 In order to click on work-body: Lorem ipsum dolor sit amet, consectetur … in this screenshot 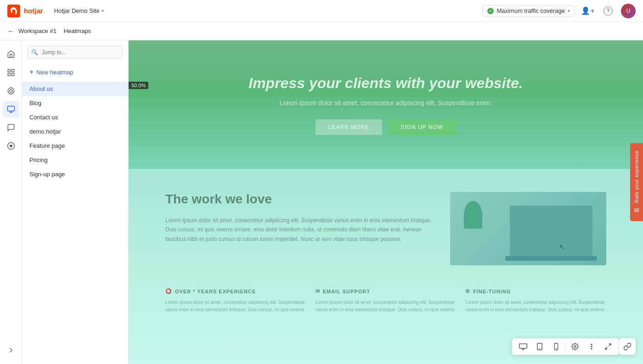, I will do `click(299, 230)`.